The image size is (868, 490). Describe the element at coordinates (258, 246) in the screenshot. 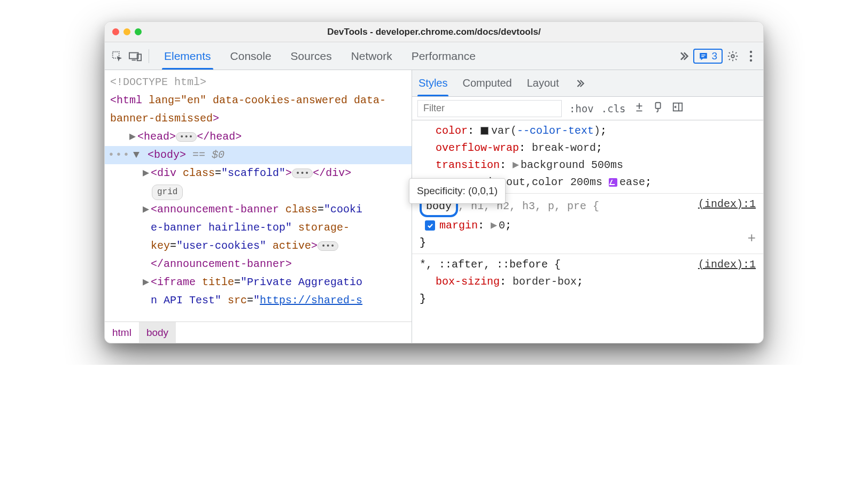

I see `dom-announcement-banner-l3: key="user-cookies" active>•••` at that location.